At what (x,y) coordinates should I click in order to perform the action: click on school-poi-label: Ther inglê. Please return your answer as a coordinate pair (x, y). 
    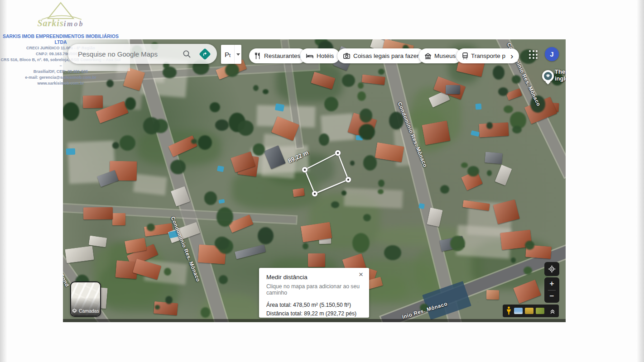
    Looking at the image, I should click on (560, 75).